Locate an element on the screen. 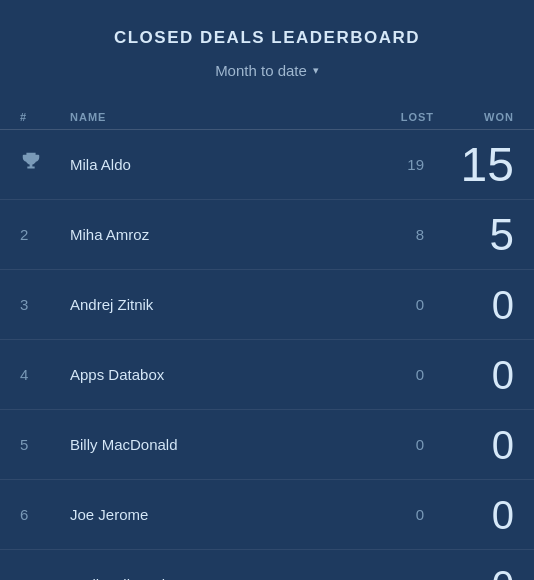 The height and width of the screenshot is (580, 534). rank-cell: 3 is located at coordinates (45, 304).